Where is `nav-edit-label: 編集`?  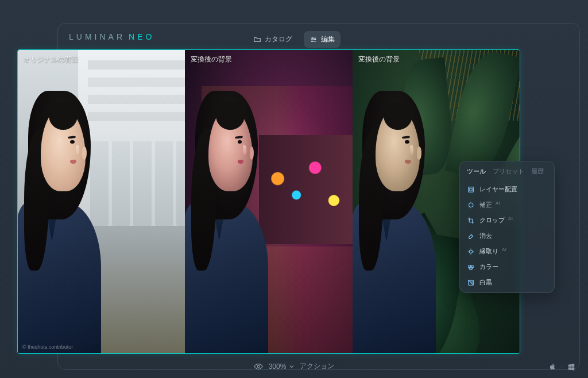
nav-edit-label: 編集 is located at coordinates (328, 39).